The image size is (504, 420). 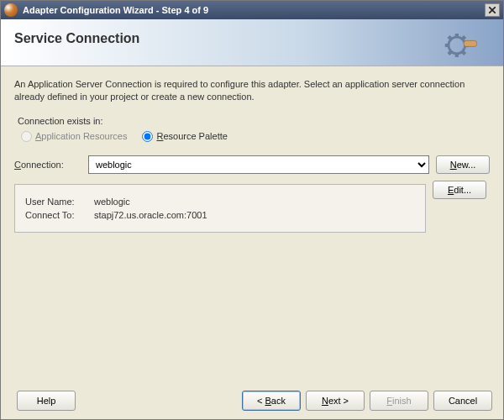 I want to click on radio-application-resources: Application Resources, so click(x=74, y=136).